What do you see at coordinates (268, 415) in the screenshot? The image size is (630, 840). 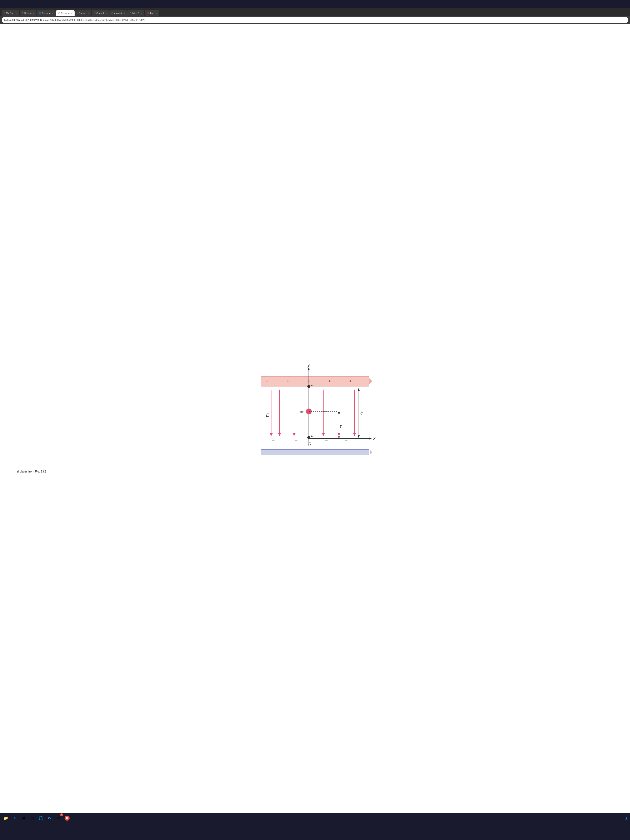 I see `E-label-letter: E` at bounding box center [268, 415].